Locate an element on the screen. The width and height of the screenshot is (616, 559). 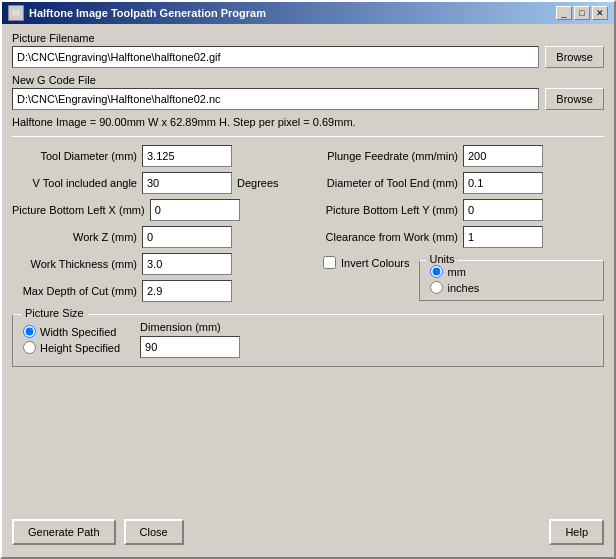
bottom-left-buttons: Generate Path Close is located at coordinates (98, 532).